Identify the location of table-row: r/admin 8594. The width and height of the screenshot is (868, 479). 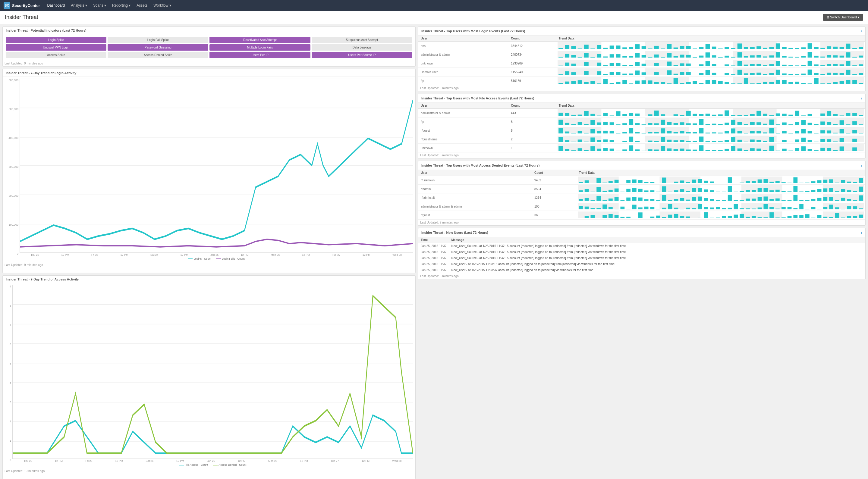
(642, 189).